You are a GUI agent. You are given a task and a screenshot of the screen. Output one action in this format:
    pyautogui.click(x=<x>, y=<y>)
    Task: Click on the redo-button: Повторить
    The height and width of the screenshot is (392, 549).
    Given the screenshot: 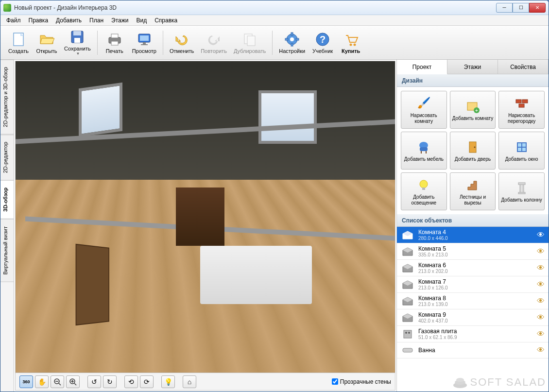 What is the action you would take?
    pyautogui.click(x=214, y=43)
    